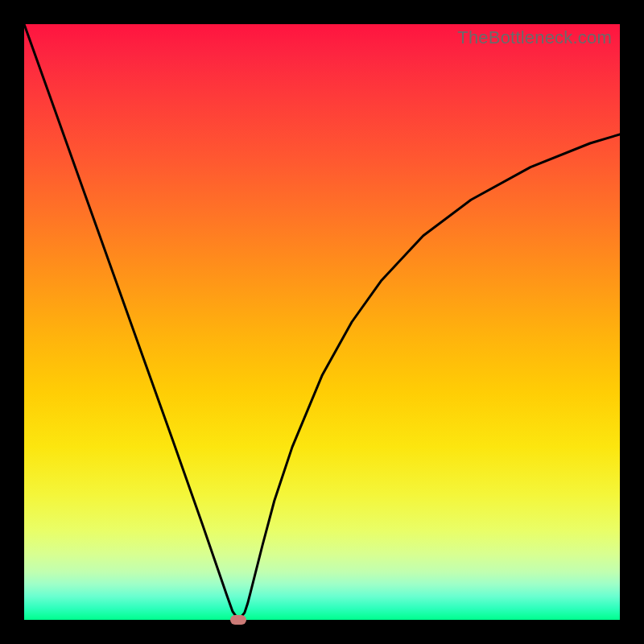  What do you see at coordinates (238, 620) in the screenshot?
I see `minimum-marker` at bounding box center [238, 620].